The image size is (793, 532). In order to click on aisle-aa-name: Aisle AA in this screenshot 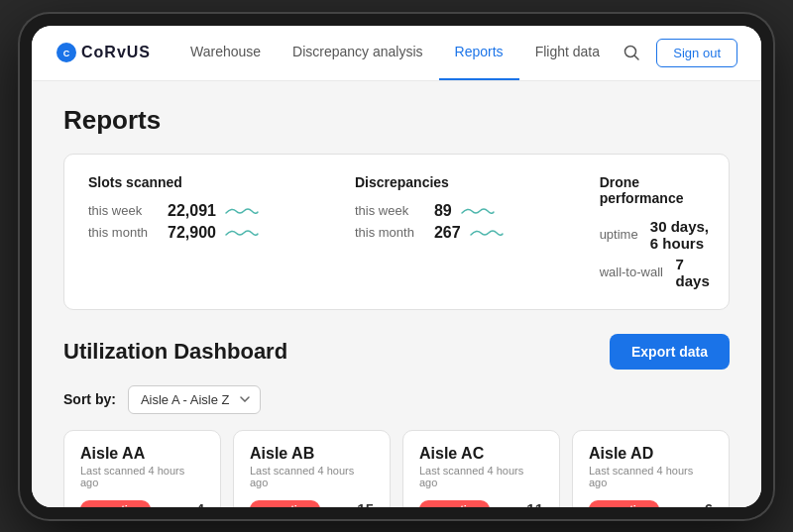, I will do `click(143, 454)`.